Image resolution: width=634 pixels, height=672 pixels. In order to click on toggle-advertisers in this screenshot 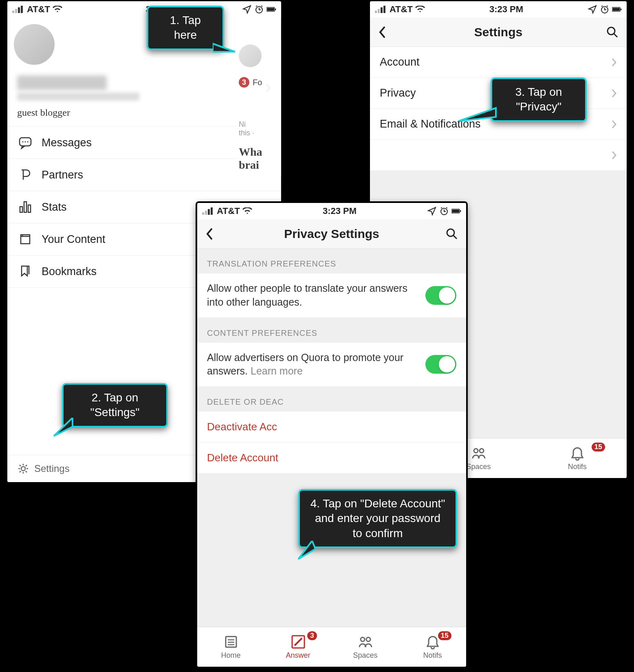, I will do `click(441, 364)`.